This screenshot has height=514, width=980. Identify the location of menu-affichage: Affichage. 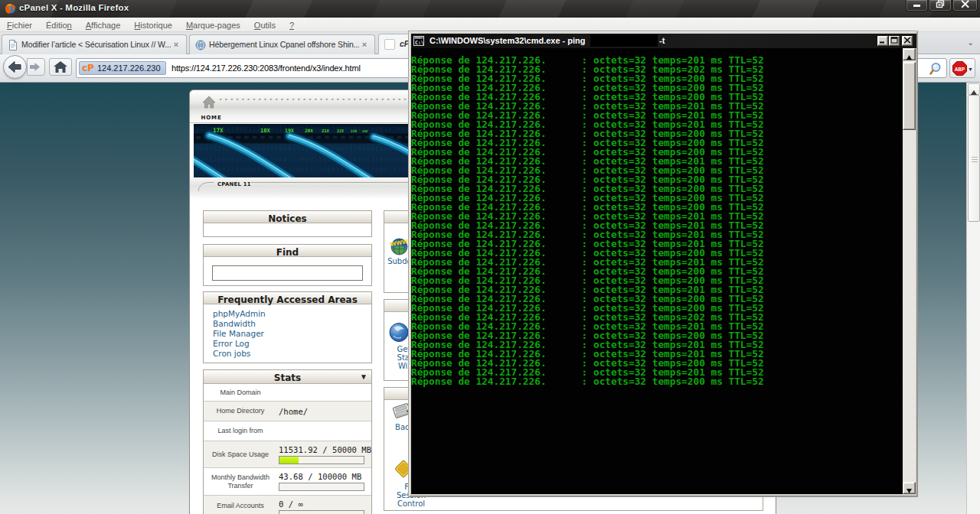
(103, 24).